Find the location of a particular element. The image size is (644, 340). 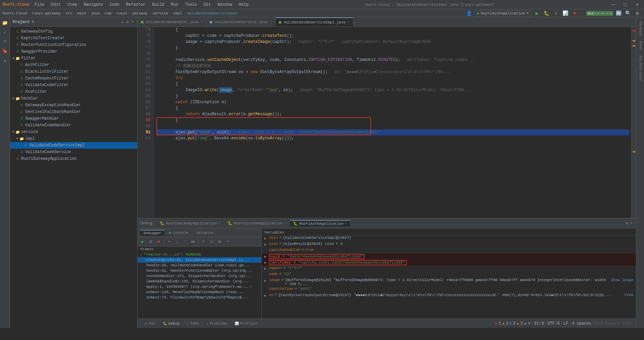

step-into-btn: ↓ is located at coordinates (177, 242).